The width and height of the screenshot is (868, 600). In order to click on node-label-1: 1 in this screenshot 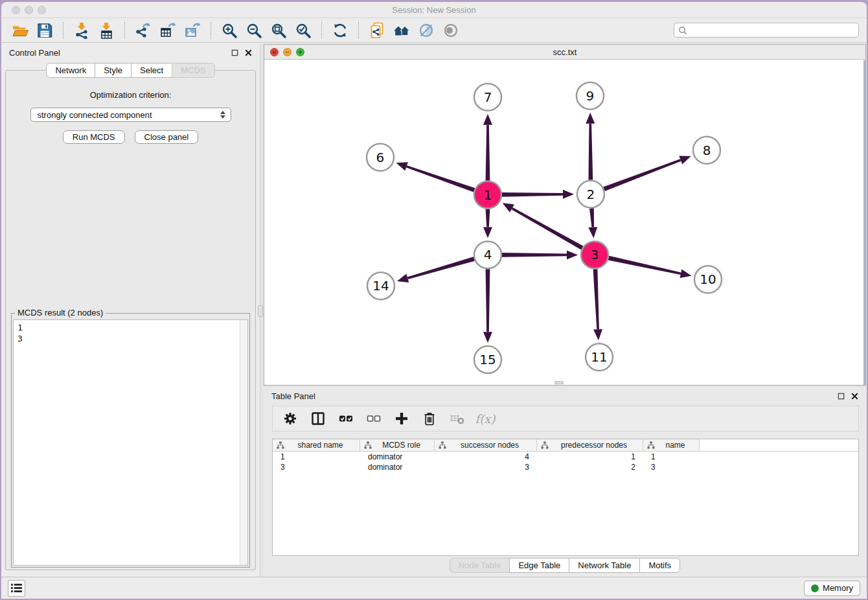, I will do `click(488, 195)`.